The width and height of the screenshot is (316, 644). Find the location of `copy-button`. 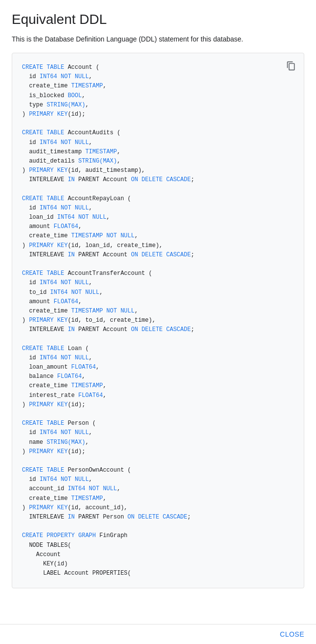

copy-button is located at coordinates (291, 66).